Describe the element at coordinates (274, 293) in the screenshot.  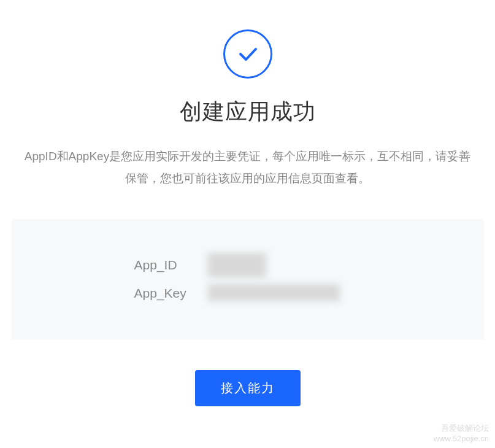
I see `app-key-value-obscured` at that location.